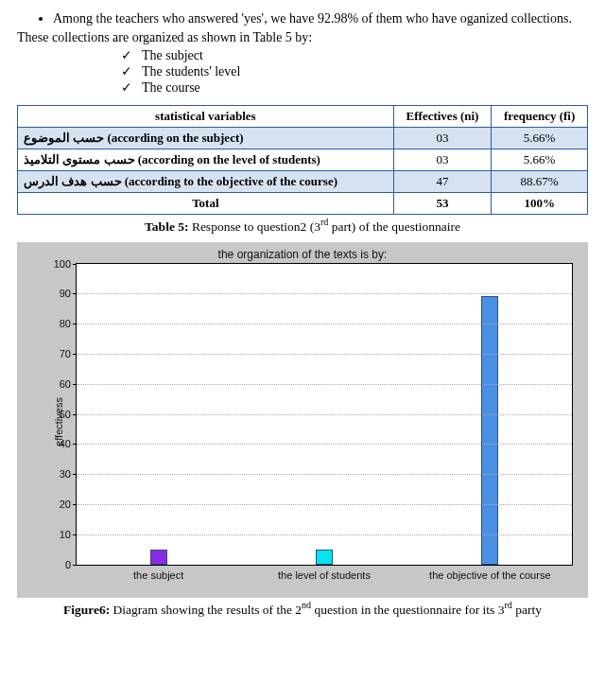 The height and width of the screenshot is (700, 605). I want to click on y-tick-label: 60, so click(65, 384).